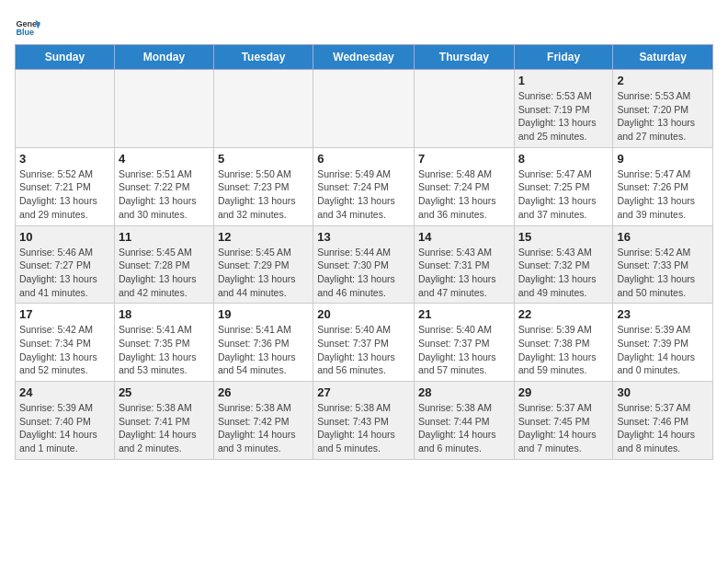 Image resolution: width=728 pixels, height=563 pixels. Describe the element at coordinates (164, 158) in the screenshot. I see `day-number: 4` at that location.